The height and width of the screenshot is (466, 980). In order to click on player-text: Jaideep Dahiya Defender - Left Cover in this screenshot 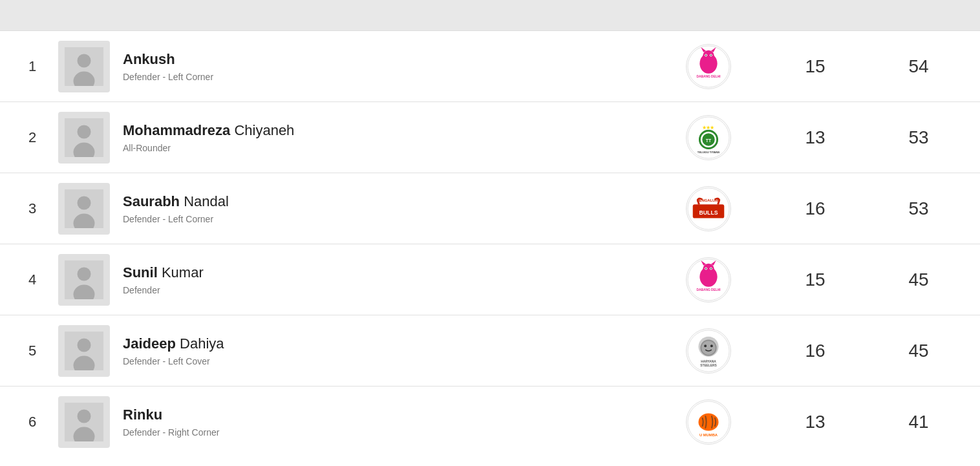, I will do `click(173, 351)`.